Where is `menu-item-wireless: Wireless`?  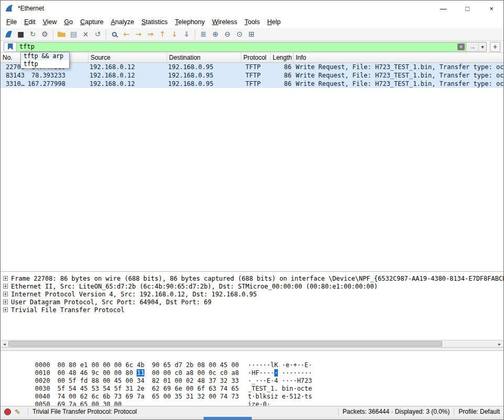
menu-item-wireless: Wireless is located at coordinates (225, 22).